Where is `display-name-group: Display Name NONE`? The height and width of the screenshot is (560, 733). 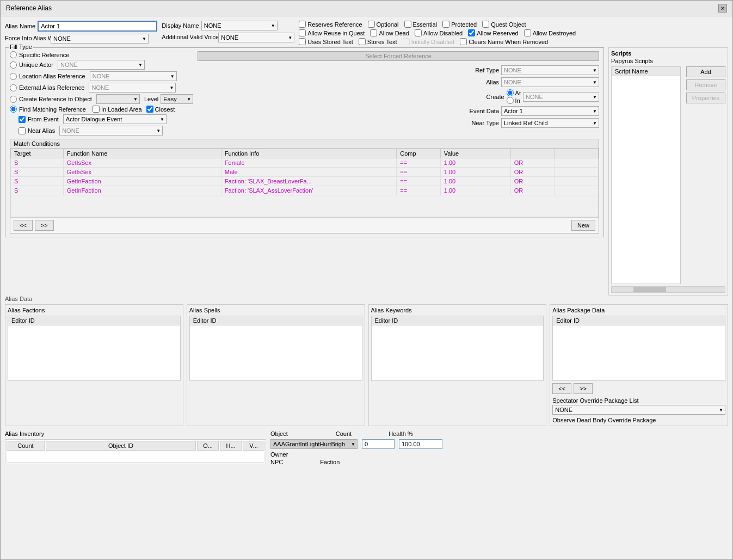 display-name-group: Display Name NONE is located at coordinates (228, 26).